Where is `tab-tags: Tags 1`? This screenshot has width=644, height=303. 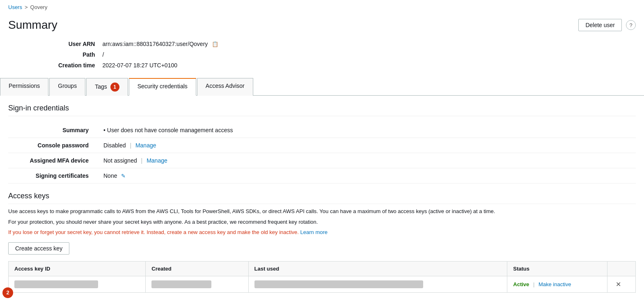
tab-tags: Tags 1 is located at coordinates (107, 87).